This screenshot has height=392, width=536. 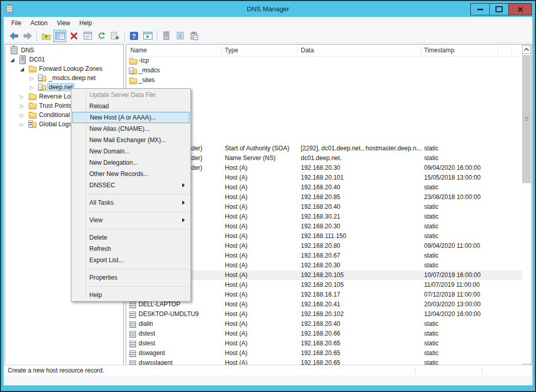 I want to click on properties-window-icon, so click(x=88, y=36).